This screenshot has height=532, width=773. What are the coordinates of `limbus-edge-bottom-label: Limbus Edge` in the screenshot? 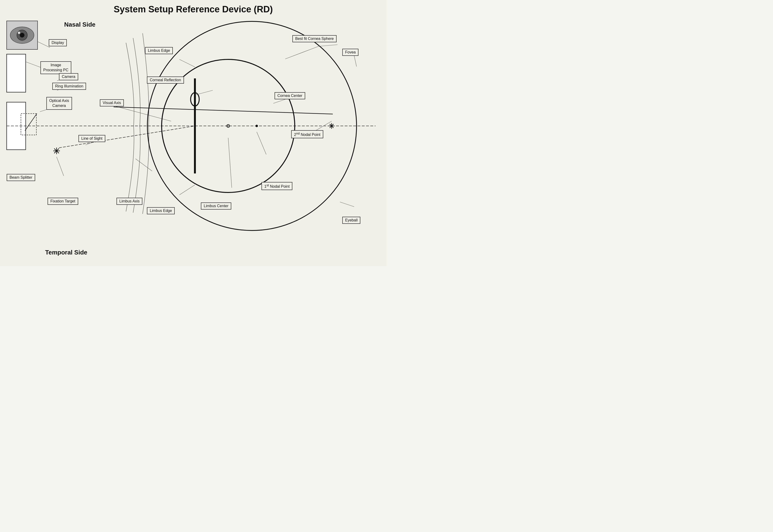 It's located at (161, 211).